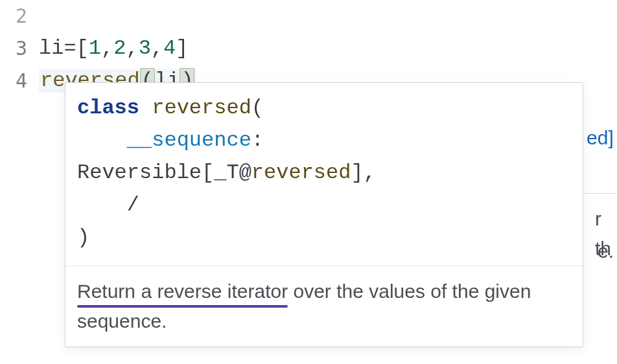 This screenshot has width=617, height=364. Describe the element at coordinates (245, 172) in the screenshot. I see `at-token: @` at that location.